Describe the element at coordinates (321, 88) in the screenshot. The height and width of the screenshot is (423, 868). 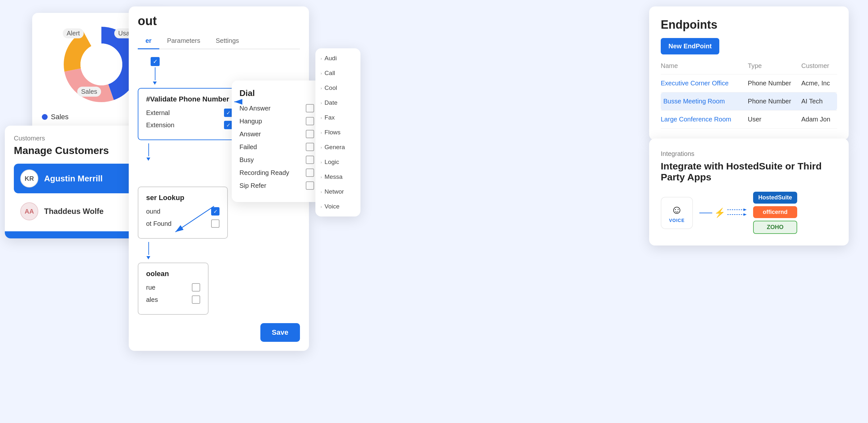
I see `chevron-icon-cool: ›` at that location.